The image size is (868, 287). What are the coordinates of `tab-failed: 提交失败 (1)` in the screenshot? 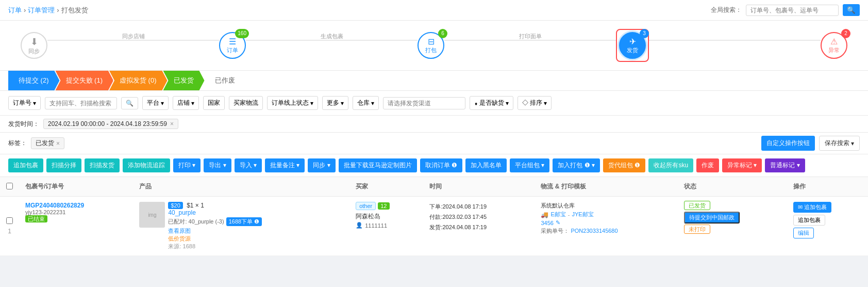 It's located at (85, 81).